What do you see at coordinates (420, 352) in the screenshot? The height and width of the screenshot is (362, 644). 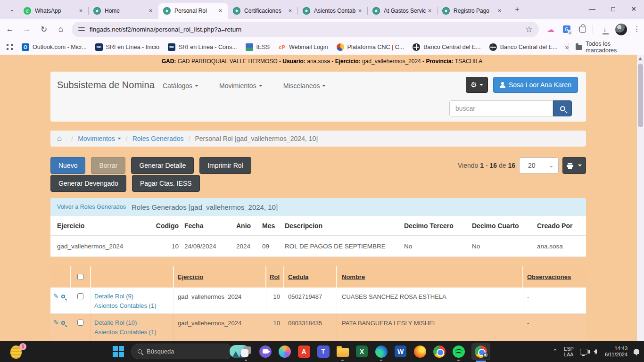 I see `firefox-button` at bounding box center [420, 352].